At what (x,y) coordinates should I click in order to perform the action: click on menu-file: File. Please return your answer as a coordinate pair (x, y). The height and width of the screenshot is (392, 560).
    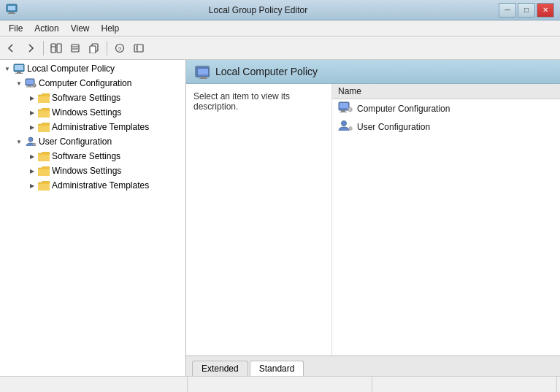
    Looking at the image, I should click on (16, 28).